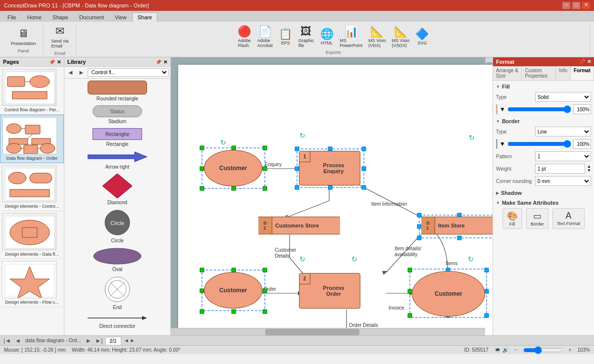 The height and width of the screenshot is (364, 594). What do you see at coordinates (59, 62) in the screenshot?
I see `pages-close-btn: ✕` at bounding box center [59, 62].